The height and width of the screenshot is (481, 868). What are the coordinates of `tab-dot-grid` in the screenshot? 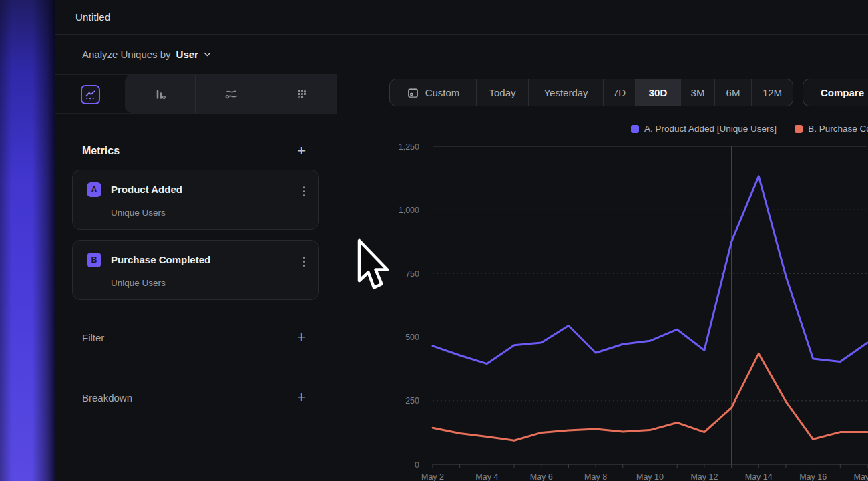 It's located at (301, 94).